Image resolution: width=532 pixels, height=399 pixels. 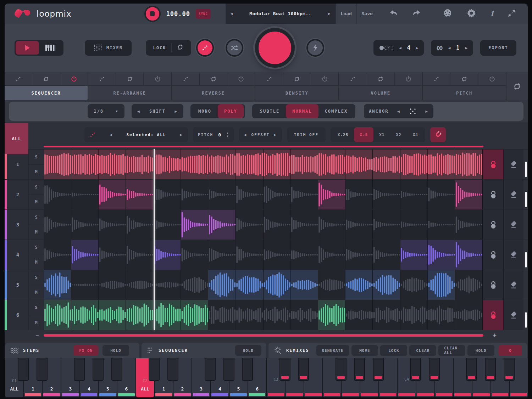 What do you see at coordinates (517, 86) in the screenshot?
I see `global-refresh-button` at bounding box center [517, 86].